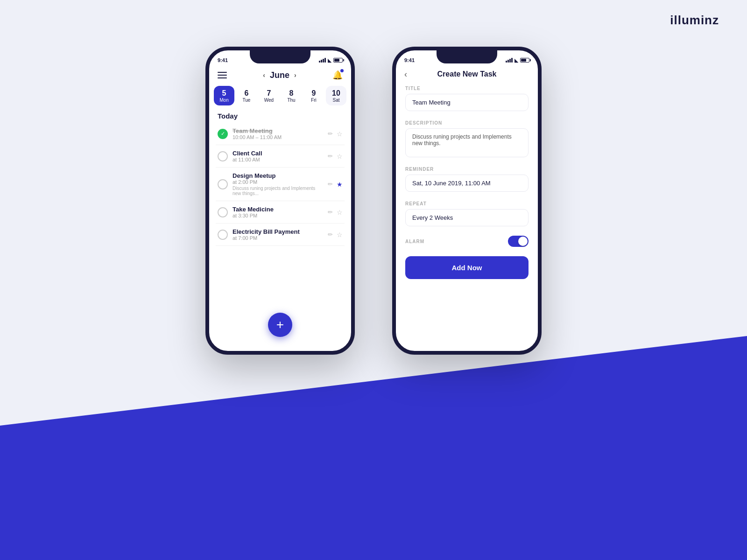  Describe the element at coordinates (467, 183) in the screenshot. I see `reminder-input: Sat, 10 June 2019, 11:00 AM` at that location.